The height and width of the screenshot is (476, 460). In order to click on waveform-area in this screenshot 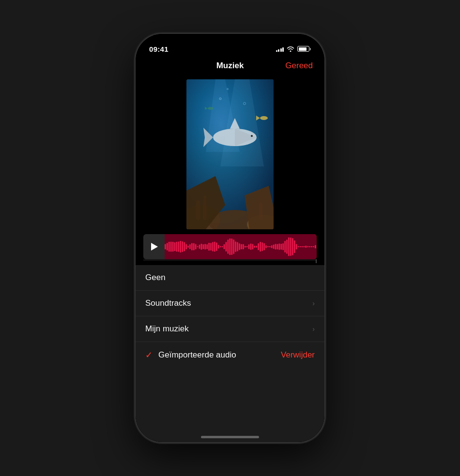, I will do `click(230, 247)`.